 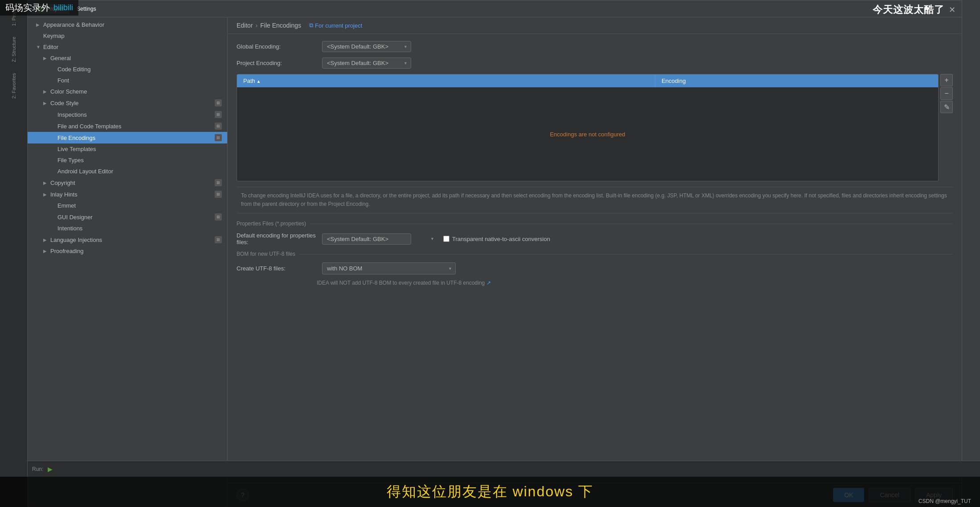 I want to click on bom-info-link: ↗, so click(x=489, y=283).